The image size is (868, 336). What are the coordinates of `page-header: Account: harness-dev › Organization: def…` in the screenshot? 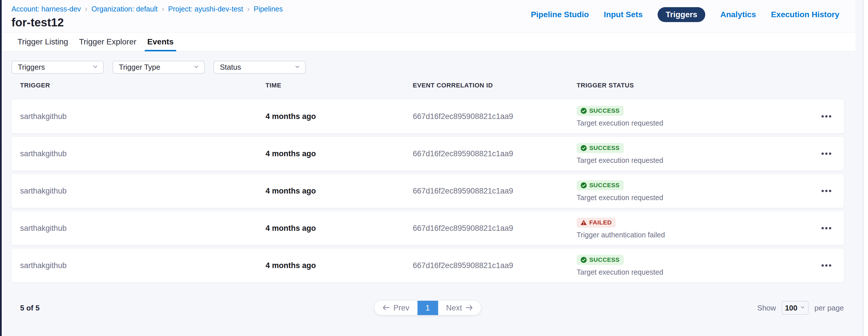 It's located at (429, 16).